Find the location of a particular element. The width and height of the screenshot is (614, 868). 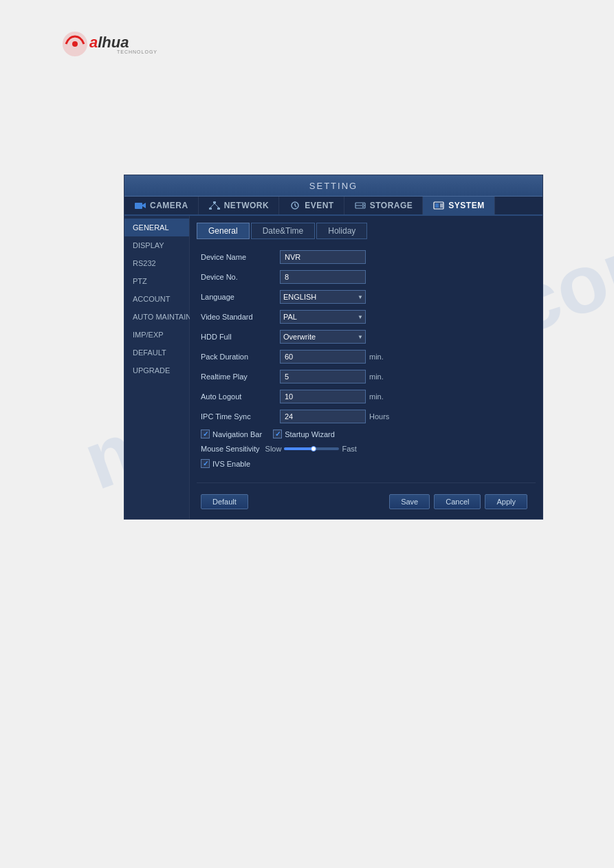

device-name-label: Device Name is located at coordinates (241, 257).